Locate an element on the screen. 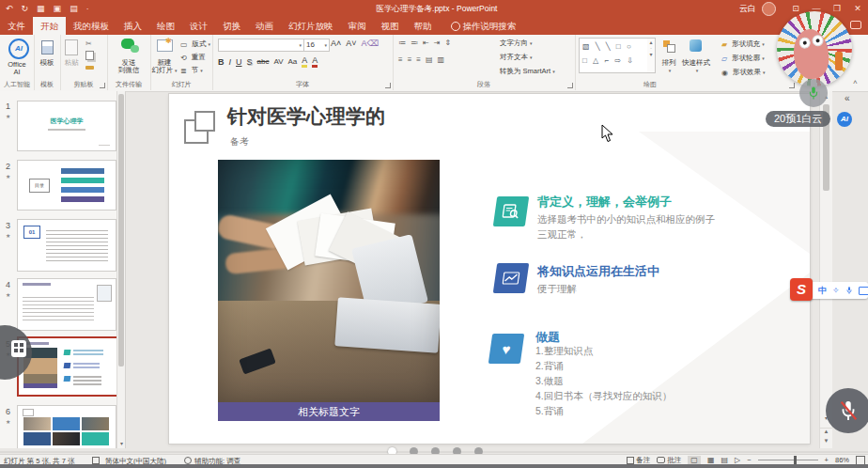 The width and height of the screenshot is (868, 468). text-shadow-button: S is located at coordinates (250, 62).